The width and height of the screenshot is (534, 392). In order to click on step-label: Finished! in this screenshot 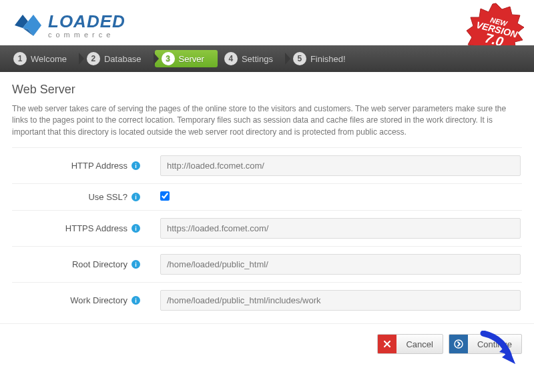, I will do `click(328, 59)`.